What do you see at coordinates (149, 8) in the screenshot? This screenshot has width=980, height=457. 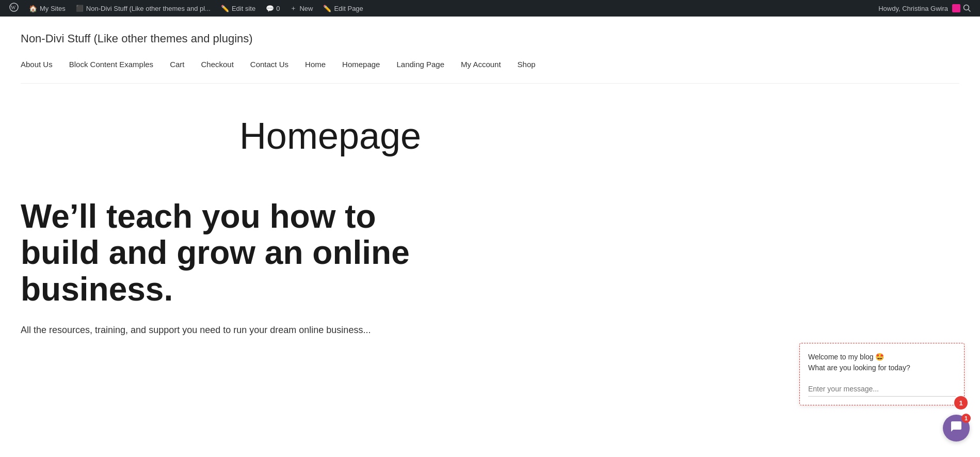 I see `site-name-label: Non-Divi Stuff (Like other themes and pl…` at bounding box center [149, 8].